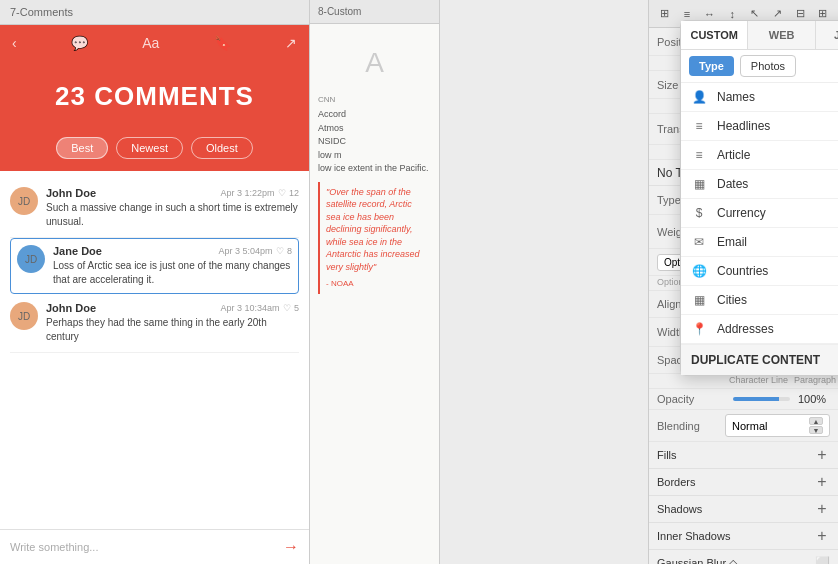 The width and height of the screenshot is (838, 564). I want to click on dropdown-panel: CUSTOM WEB JSON › Type Photos ⊞ ≡ 👤 Name…, so click(759, 198).